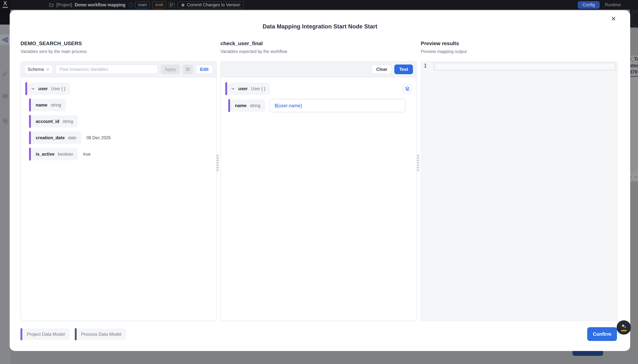 The image size is (638, 364). What do you see at coordinates (131, 5) in the screenshot?
I see `status-circle-icon` at bounding box center [131, 5].